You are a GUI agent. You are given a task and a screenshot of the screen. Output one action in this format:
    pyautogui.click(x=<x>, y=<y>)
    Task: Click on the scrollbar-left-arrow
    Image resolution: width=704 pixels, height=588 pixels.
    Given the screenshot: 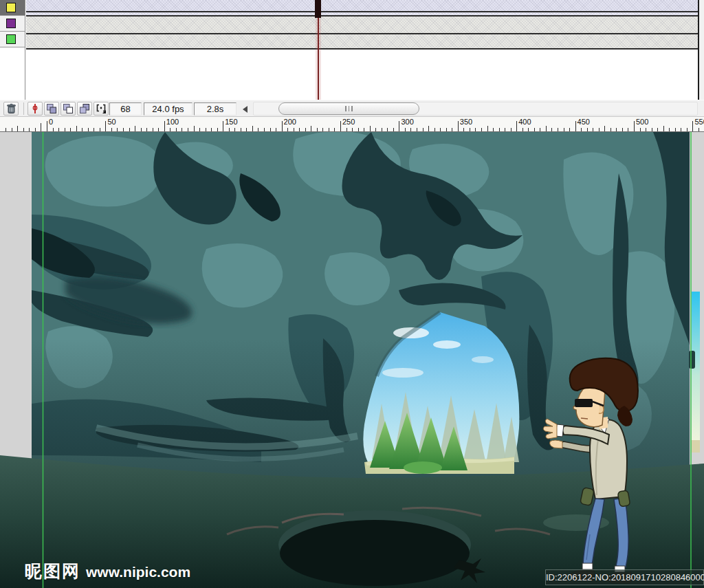 What is the action you would take?
    pyautogui.click(x=245, y=109)
    